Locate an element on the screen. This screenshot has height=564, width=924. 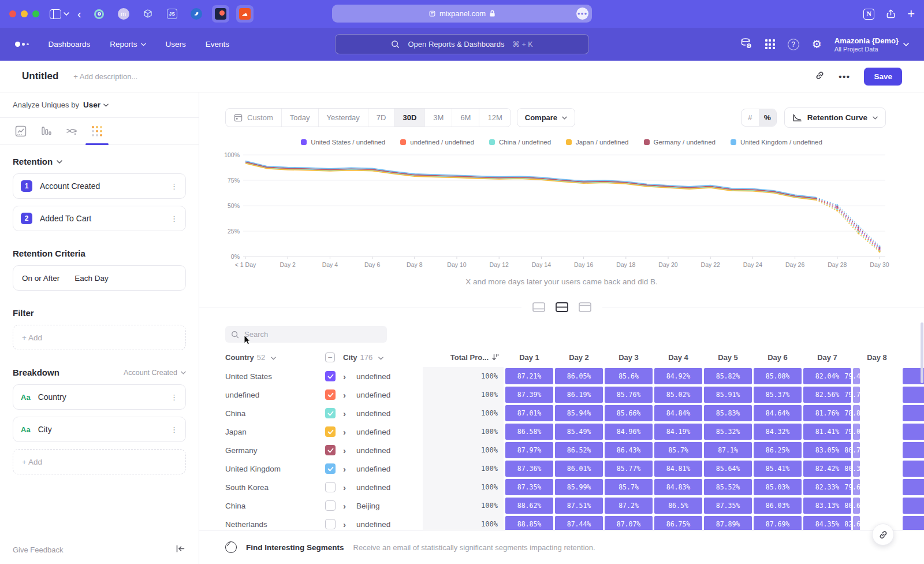
retention-value-cell: 85.41% is located at coordinates (777, 469).